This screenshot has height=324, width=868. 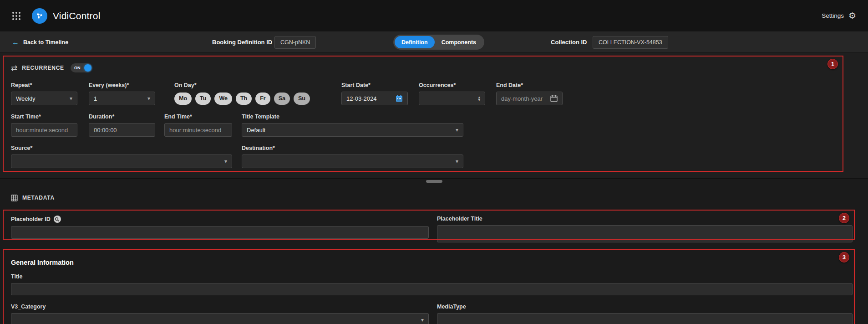 What do you see at coordinates (434, 181) in the screenshot?
I see `resize-drag-handle` at bounding box center [434, 181].